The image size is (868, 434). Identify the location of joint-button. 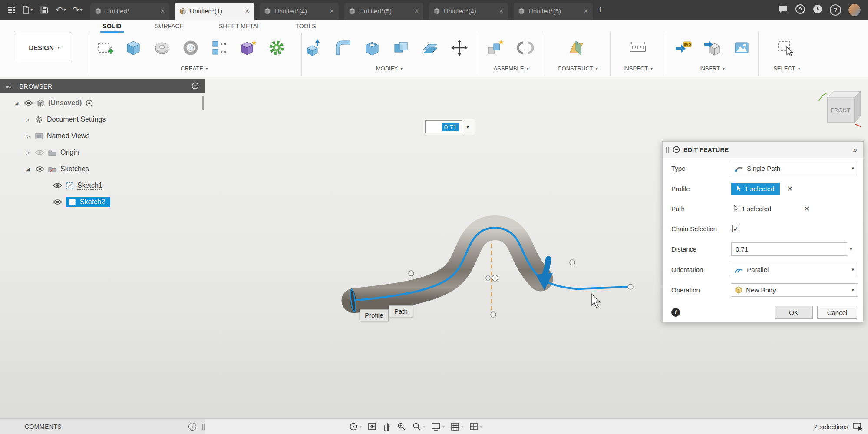
(525, 48).